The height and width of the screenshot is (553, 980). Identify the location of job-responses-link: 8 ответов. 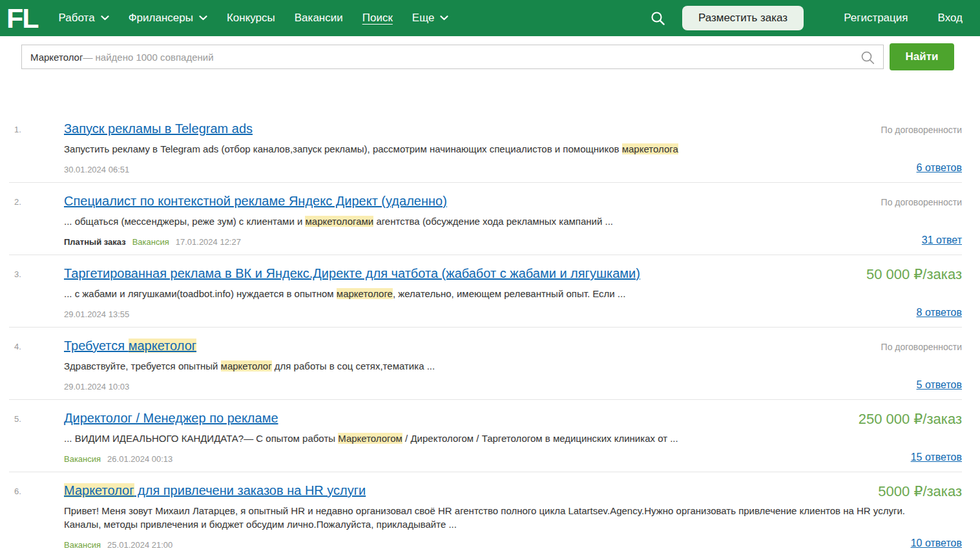
(939, 313).